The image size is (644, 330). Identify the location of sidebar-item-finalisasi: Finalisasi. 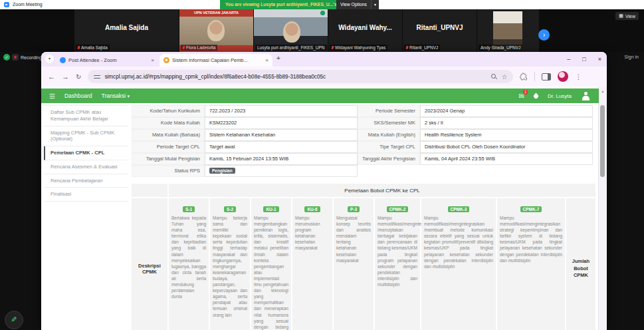
(86, 194).